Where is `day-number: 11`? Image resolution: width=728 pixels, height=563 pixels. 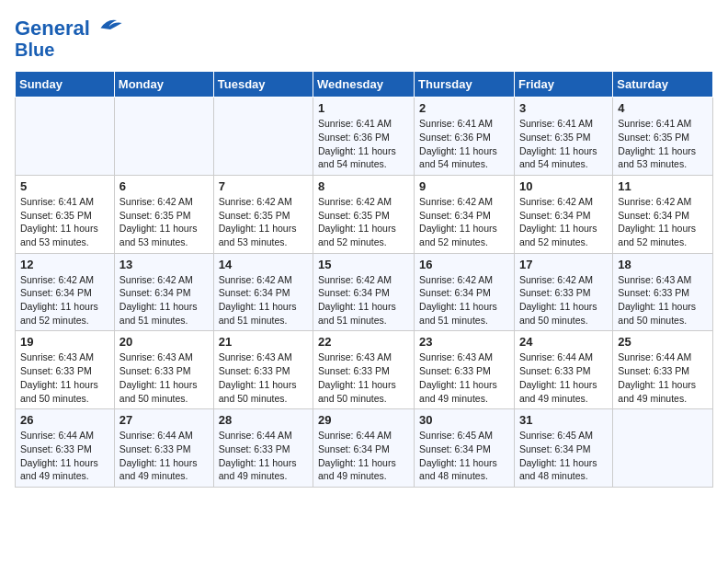 day-number: 11 is located at coordinates (663, 186).